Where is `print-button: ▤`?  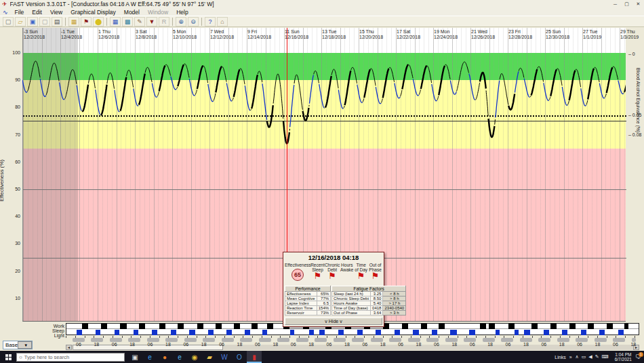
print-button: ▤ is located at coordinates (57, 22).